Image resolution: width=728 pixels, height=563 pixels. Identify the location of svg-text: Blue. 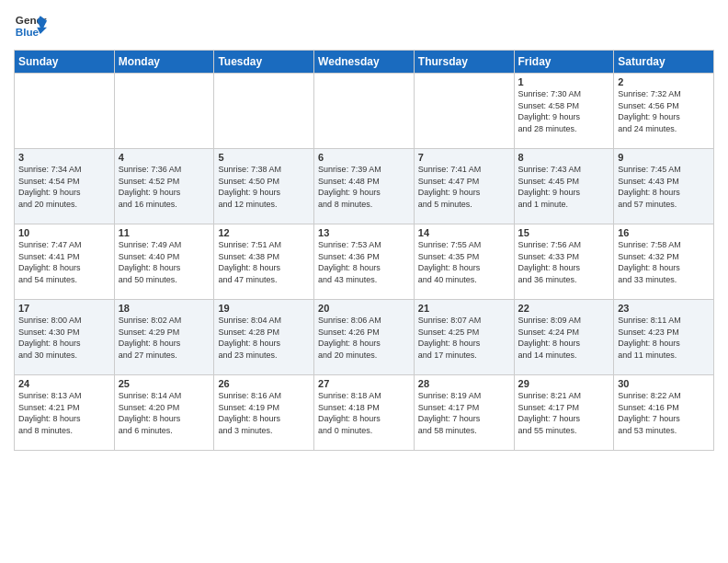
(28, 31).